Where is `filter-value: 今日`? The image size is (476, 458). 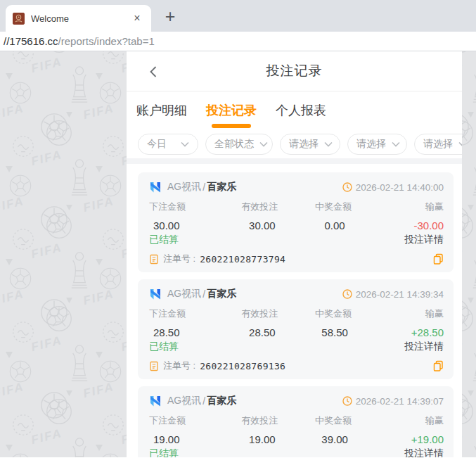
filter-value: 今日 is located at coordinates (157, 144).